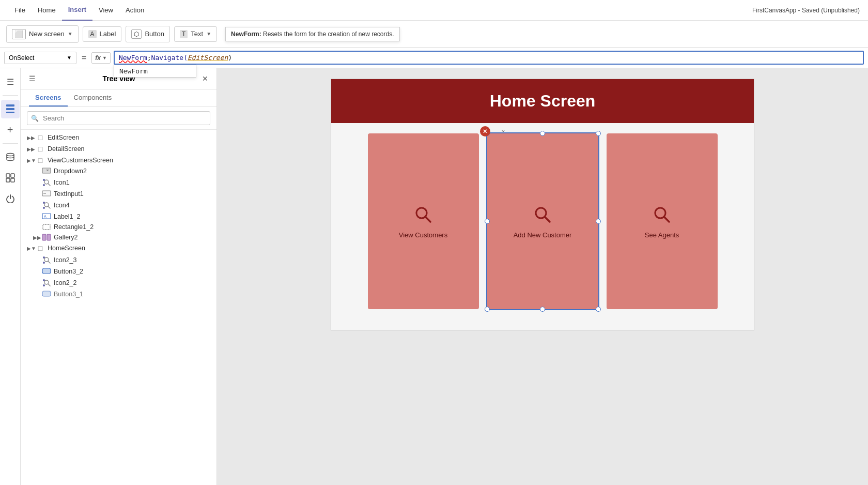 The image size is (868, 485). Describe the element at coordinates (10, 130) in the screenshot. I see `rail-plus: +` at that location.